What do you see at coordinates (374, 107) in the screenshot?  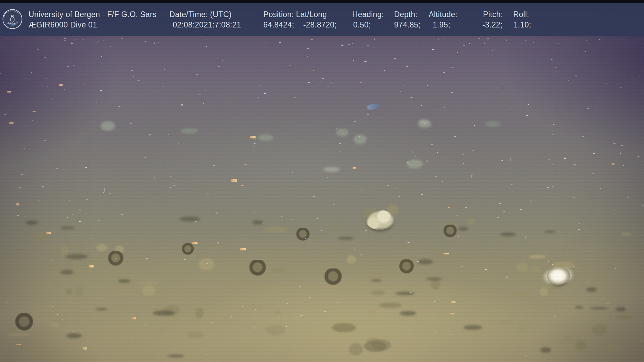 I see `blue-shard` at bounding box center [374, 107].